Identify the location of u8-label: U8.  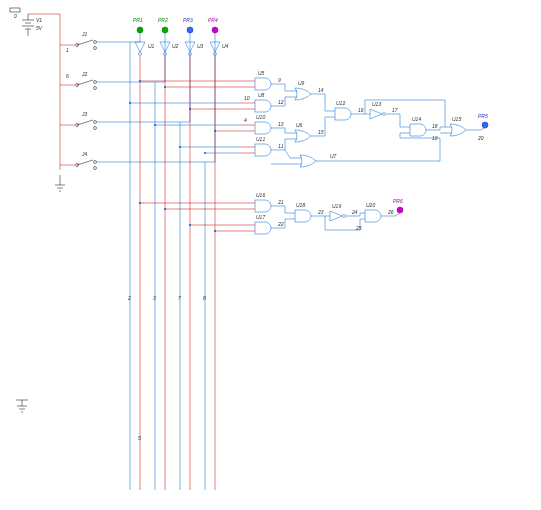
(262, 95).